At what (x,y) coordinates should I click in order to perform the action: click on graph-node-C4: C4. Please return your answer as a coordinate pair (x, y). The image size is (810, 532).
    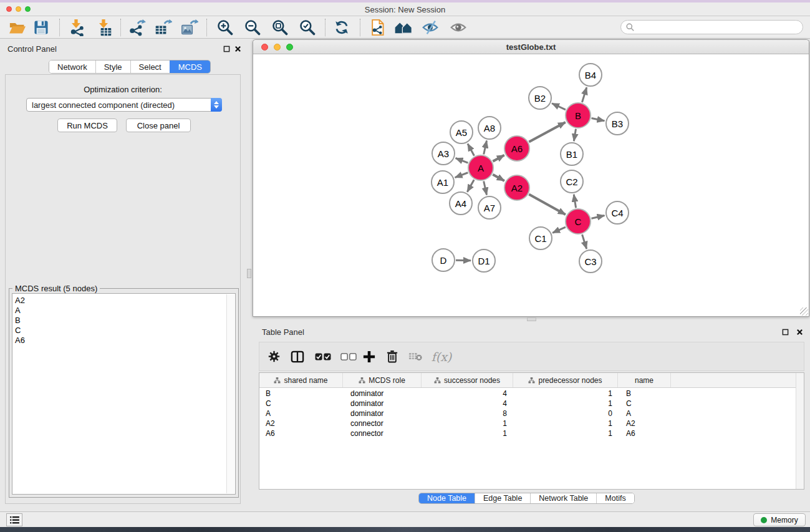
    Looking at the image, I should click on (617, 213).